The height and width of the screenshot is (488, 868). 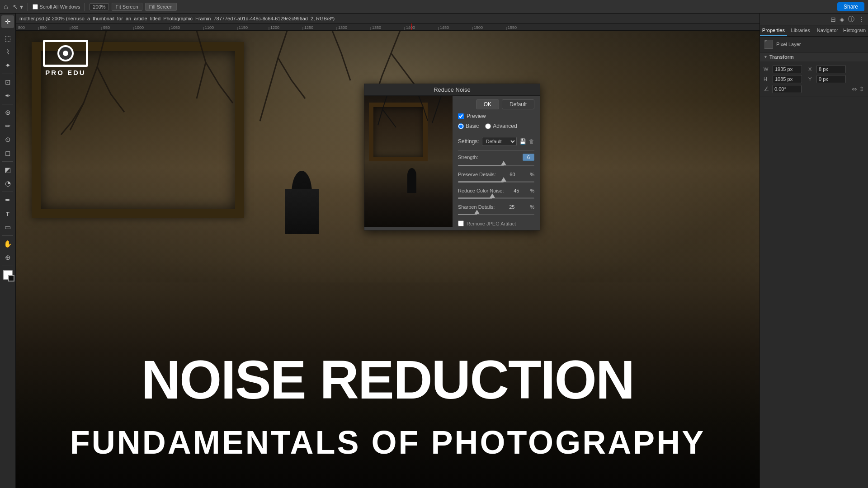 I want to click on y-input, so click(x=831, y=79).